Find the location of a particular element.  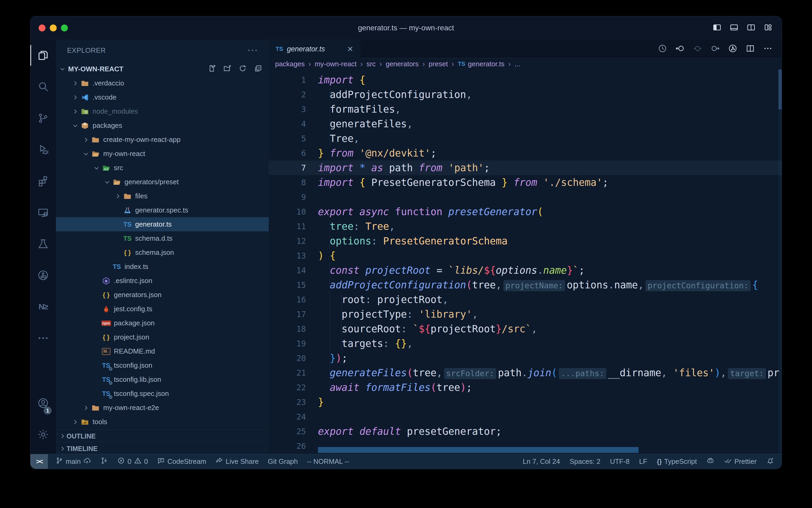

status-indentation: Spaces: 2 is located at coordinates (585, 462).